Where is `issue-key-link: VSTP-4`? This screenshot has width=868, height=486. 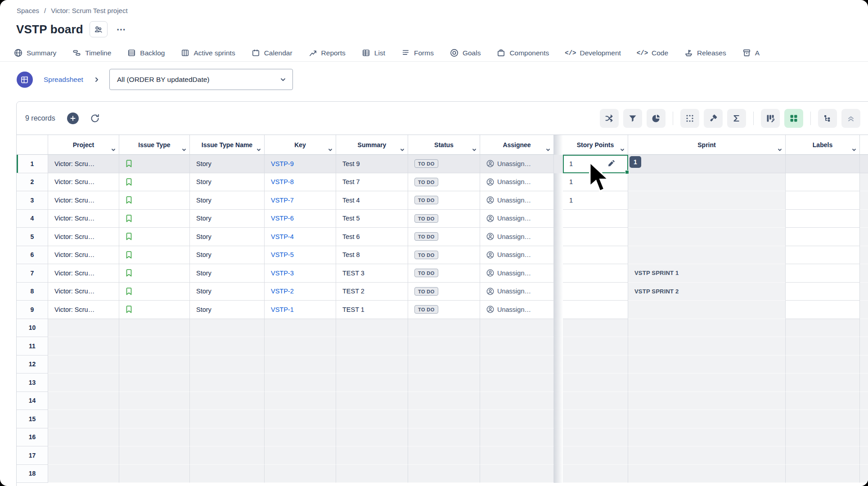 issue-key-link: VSTP-4 is located at coordinates (283, 237).